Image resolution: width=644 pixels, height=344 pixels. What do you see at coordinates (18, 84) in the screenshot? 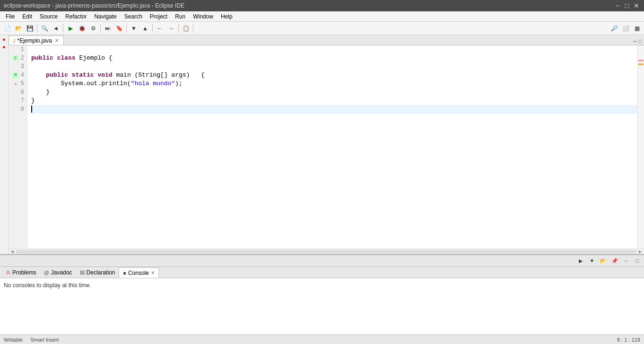
I see `line-num-5: ⚠ 5` at bounding box center [18, 84].